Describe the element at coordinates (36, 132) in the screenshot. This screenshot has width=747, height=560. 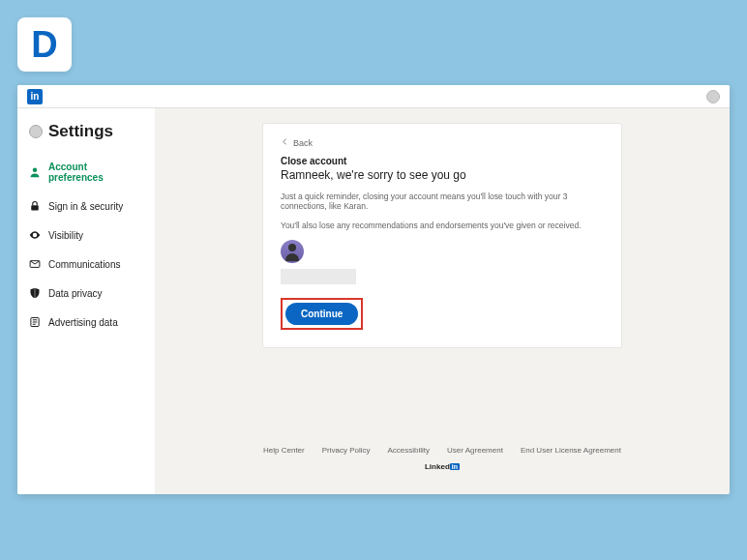
I see `user-avatar-icon` at that location.